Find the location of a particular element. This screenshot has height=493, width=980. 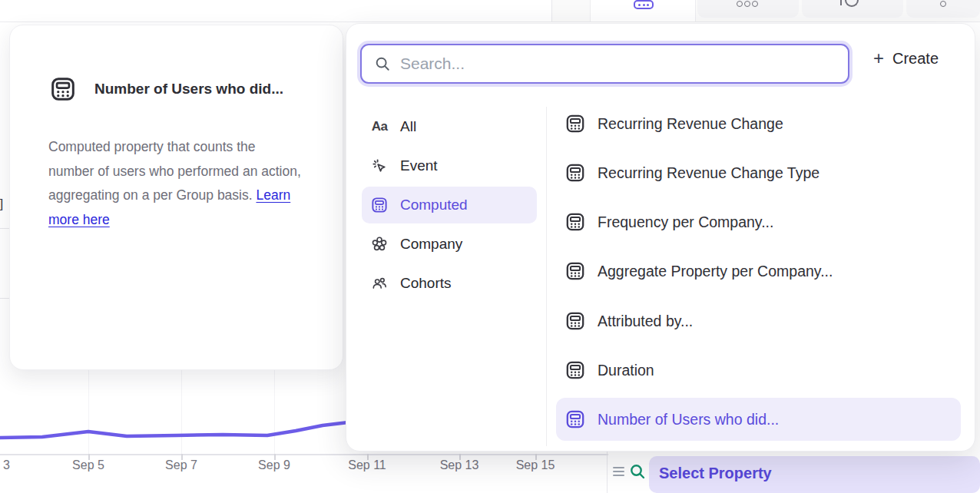

property-item: Recurring Revenue Change is located at coordinates (759, 124).